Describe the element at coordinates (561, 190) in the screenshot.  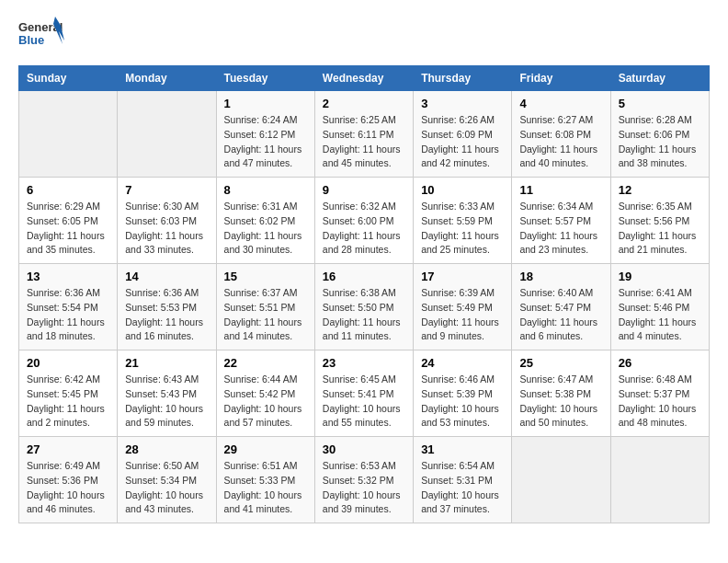
I see `day-number: 11` at that location.